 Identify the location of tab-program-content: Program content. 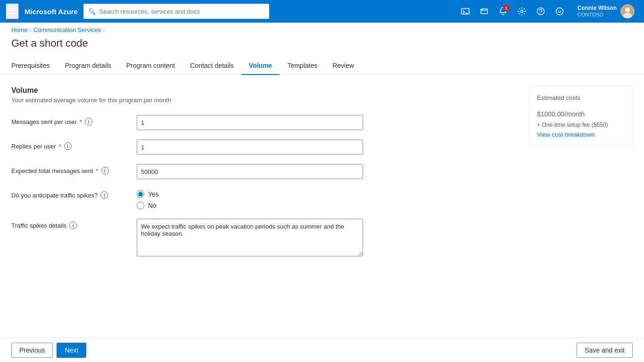
(151, 66).